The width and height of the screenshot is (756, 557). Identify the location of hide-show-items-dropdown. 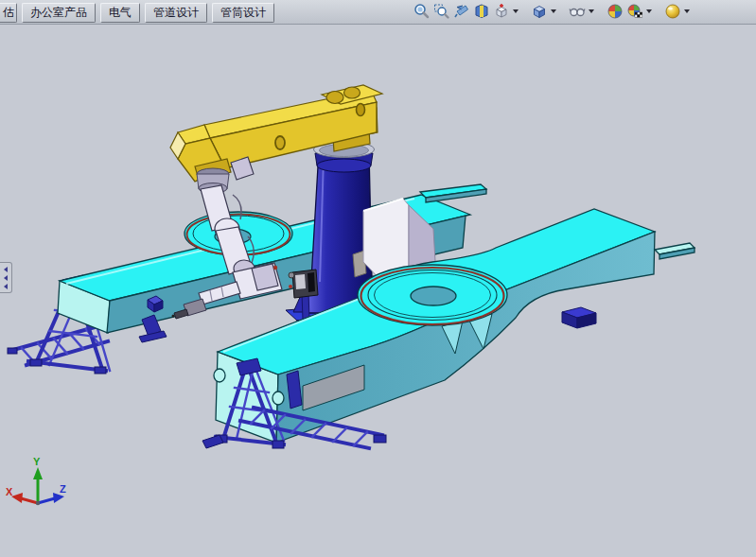
(591, 11).